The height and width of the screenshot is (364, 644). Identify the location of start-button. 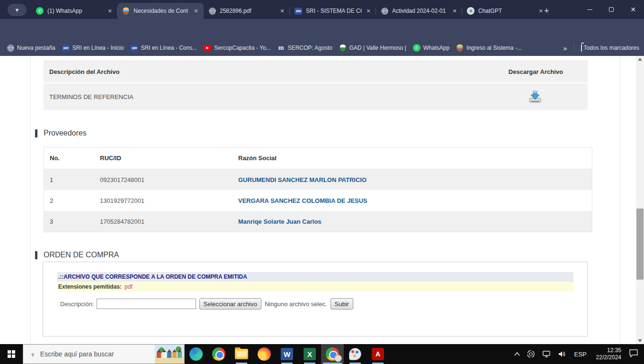
(11, 354).